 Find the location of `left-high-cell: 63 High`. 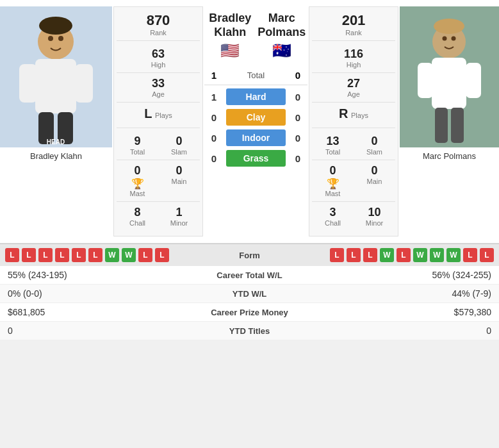

left-high-cell: 63 High is located at coordinates (158, 58).